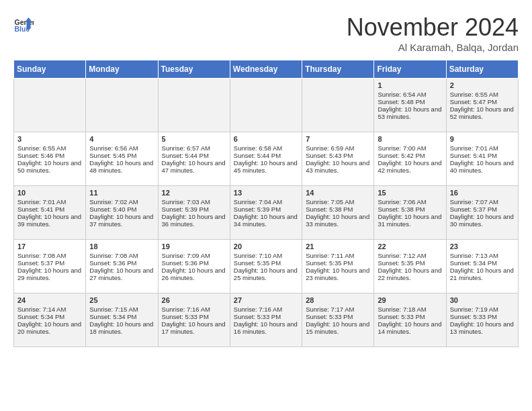 The width and height of the screenshot is (532, 411). Describe the element at coordinates (194, 210) in the screenshot. I see `day-info: Sunset: 5:39 PM` at that location.